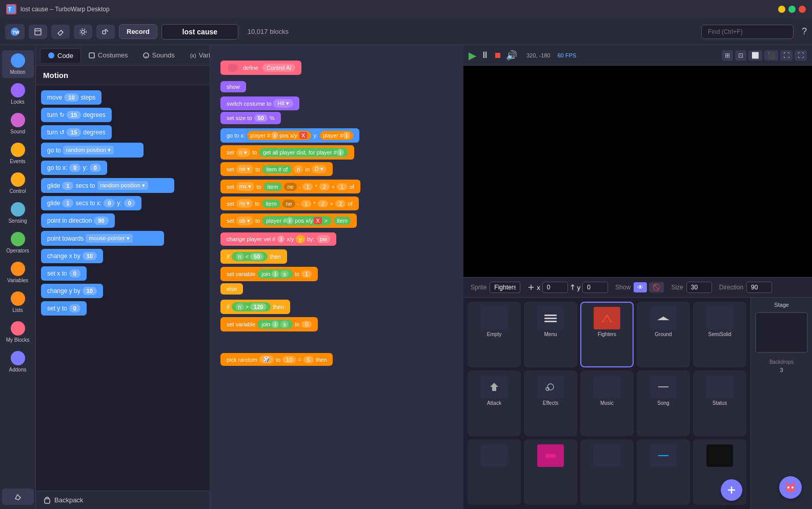  Describe the element at coordinates (756, 55) in the screenshot. I see `layout-3-button: ⬜` at that location.